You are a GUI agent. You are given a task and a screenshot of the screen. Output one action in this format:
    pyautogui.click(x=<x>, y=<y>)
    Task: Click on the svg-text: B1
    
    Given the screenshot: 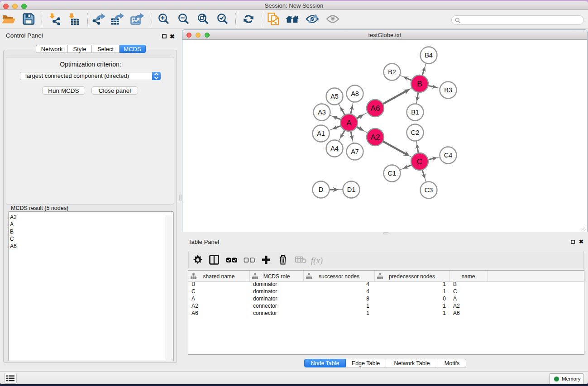 What is the action you would take?
    pyautogui.click(x=415, y=112)
    